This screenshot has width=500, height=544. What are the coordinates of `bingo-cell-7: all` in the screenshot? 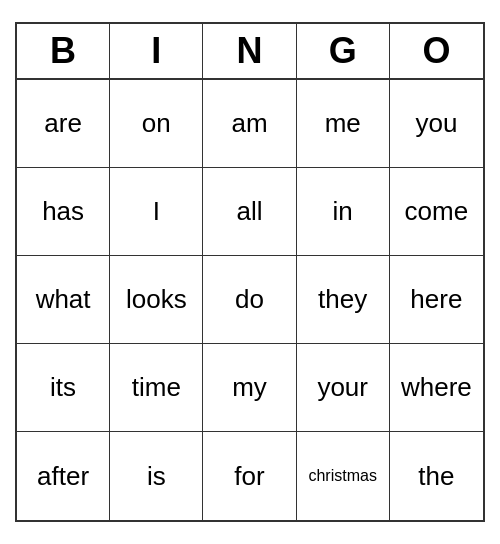 It's located at (250, 212).